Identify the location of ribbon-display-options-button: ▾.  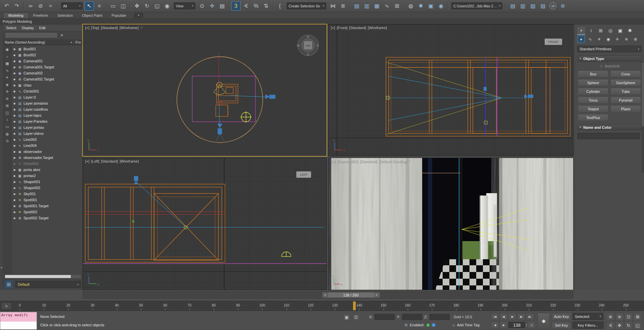
(139, 15).